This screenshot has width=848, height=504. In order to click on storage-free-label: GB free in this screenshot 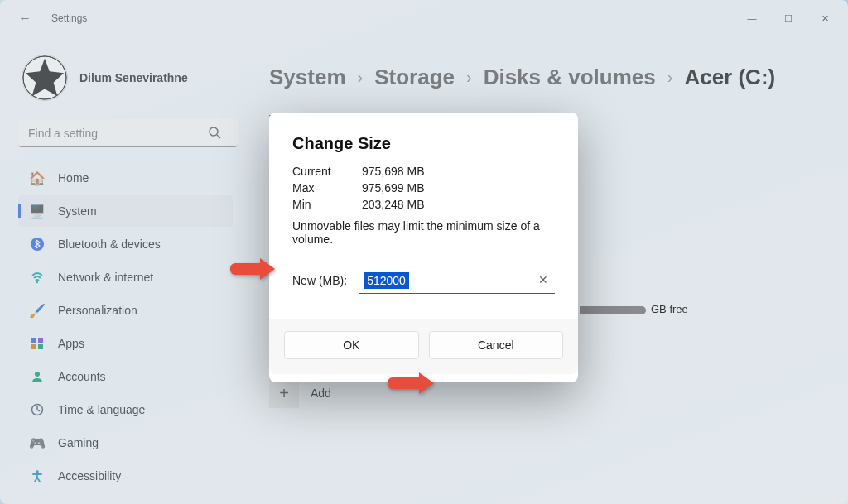, I will do `click(669, 310)`.